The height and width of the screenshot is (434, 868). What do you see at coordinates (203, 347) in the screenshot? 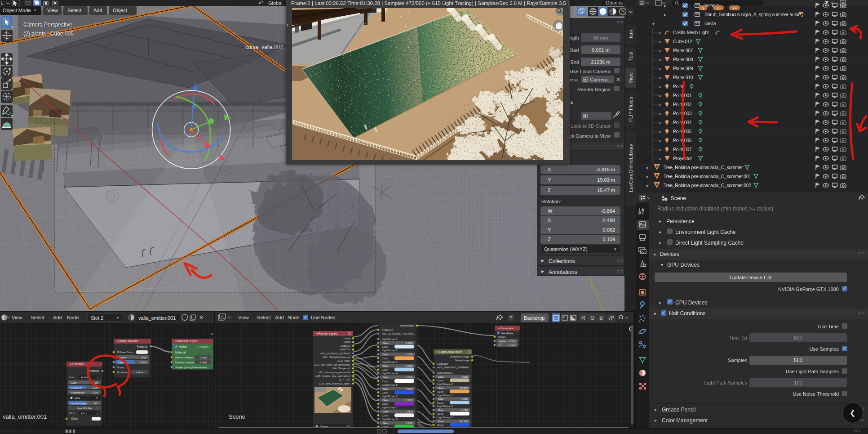
I see `svg-text: ▸ Advanc` at bounding box center [203, 347].